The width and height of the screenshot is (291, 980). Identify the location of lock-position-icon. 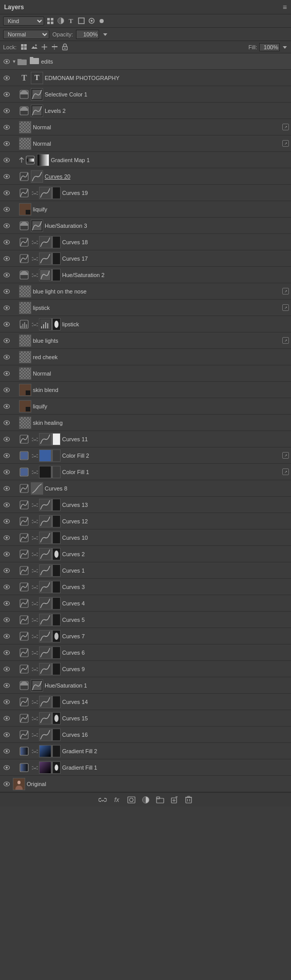
(44, 47).